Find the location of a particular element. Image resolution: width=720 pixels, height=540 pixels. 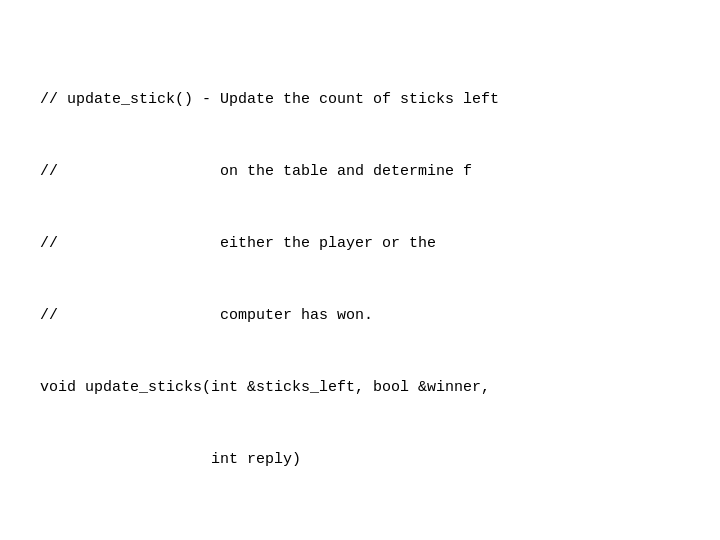

code-line-1: // update_stick() - Update the count of … is located at coordinates (270, 100).